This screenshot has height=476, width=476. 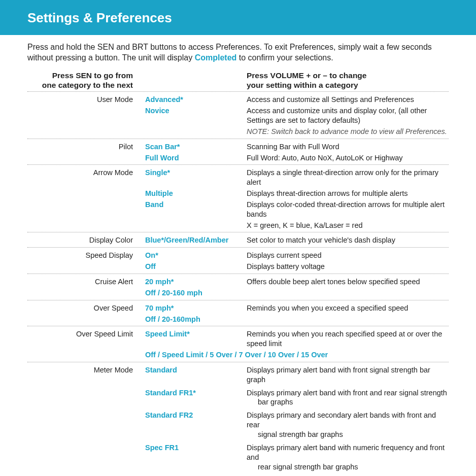 What do you see at coordinates (196, 334) in the screenshot?
I see `option-value: Speed Limit*` at bounding box center [196, 334].